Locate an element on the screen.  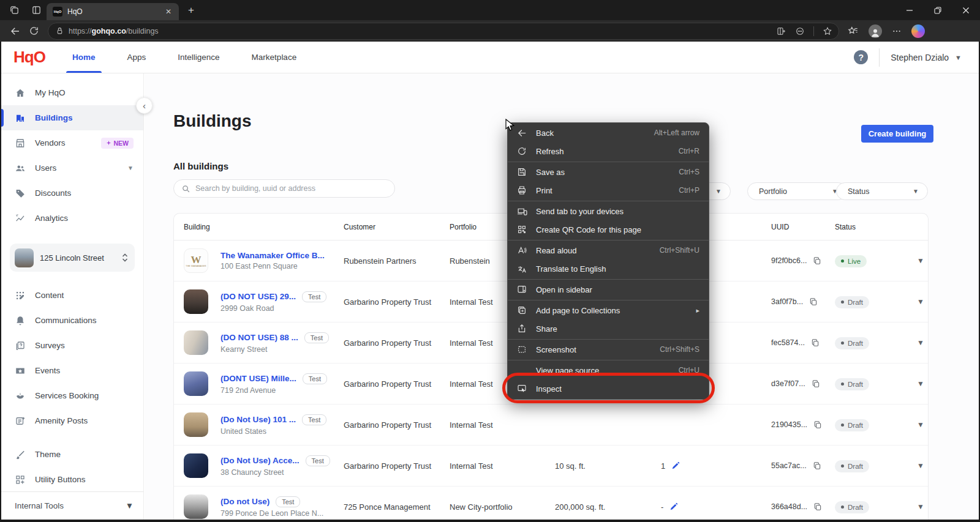
nav-intelligence: Intelligence is located at coordinates (198, 58).